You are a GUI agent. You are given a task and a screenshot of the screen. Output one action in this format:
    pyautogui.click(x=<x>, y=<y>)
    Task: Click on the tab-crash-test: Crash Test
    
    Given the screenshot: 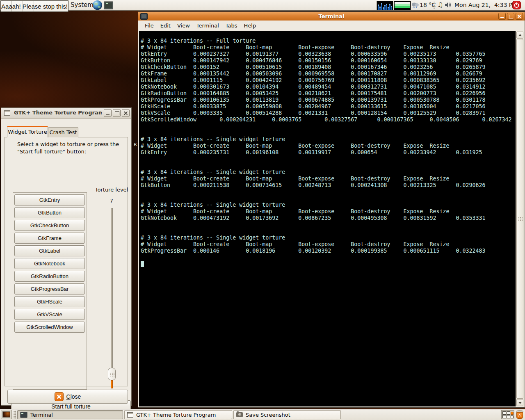 What is the action you would take?
    pyautogui.click(x=63, y=132)
    